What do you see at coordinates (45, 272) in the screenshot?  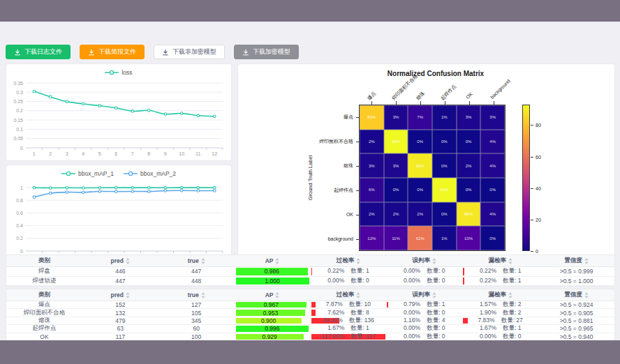 I see `cell-class: 焊盘` at bounding box center [45, 272].